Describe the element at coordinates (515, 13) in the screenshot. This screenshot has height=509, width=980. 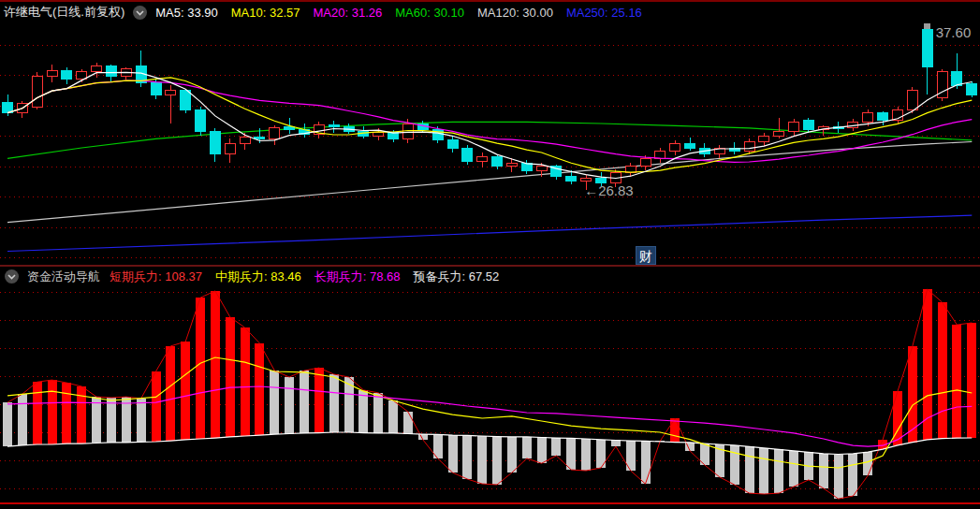
I see `ma120-legend: MA120: 30.00` at that location.